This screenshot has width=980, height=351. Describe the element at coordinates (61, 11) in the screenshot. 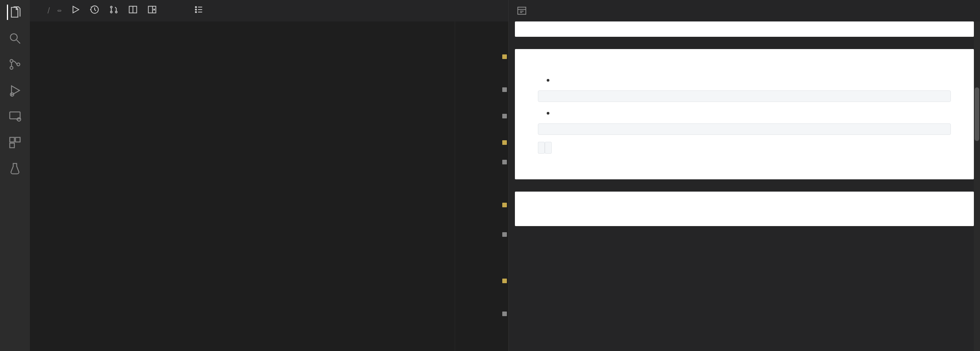

I see `breadcrumb` at that location.